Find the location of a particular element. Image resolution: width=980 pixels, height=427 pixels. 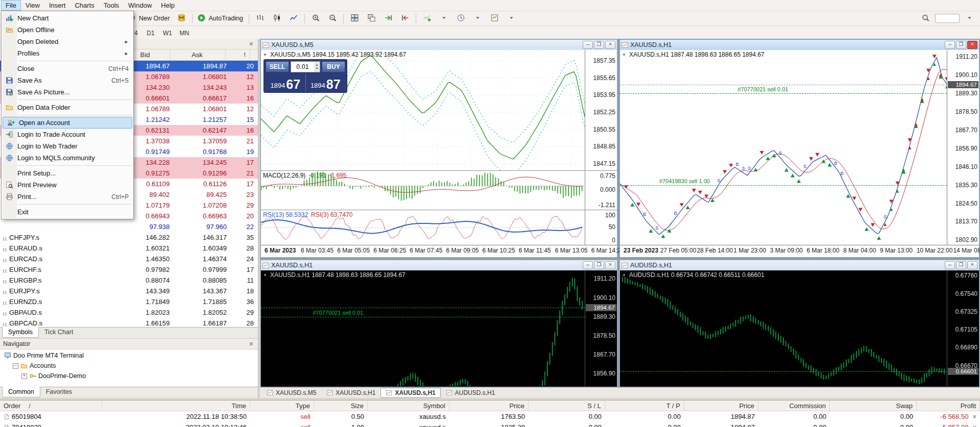

terminal-column-t-p: T / P is located at coordinates (644, 406).